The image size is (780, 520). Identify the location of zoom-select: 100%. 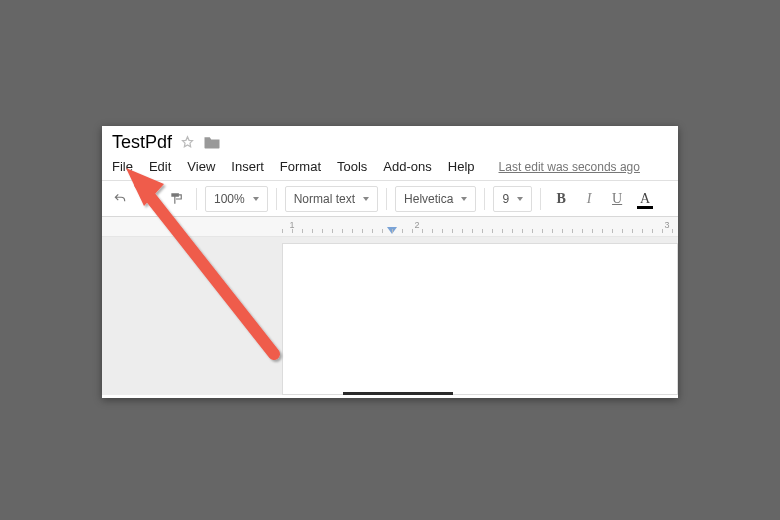
(236, 199).